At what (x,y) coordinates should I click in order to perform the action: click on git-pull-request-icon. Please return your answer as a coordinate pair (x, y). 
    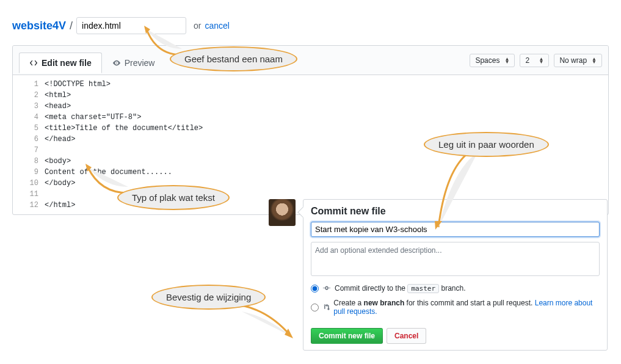
    Looking at the image, I should click on (326, 307).